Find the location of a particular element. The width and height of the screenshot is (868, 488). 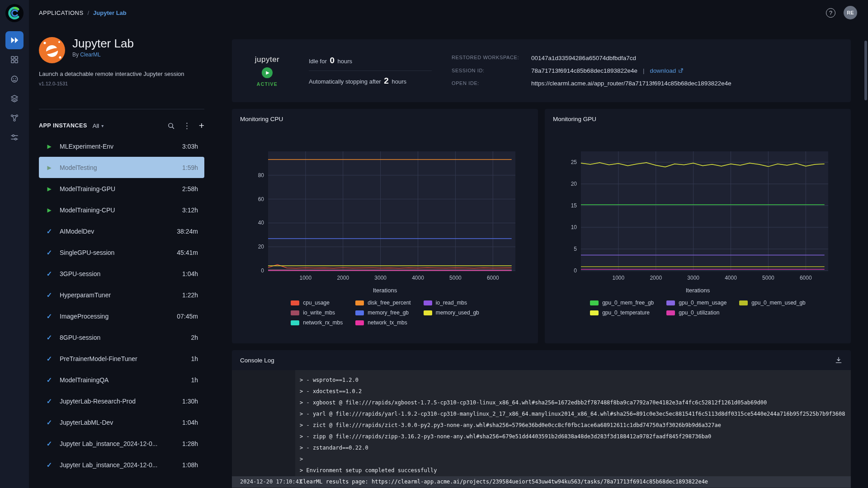

instance-row: ✓8GPU-session2h is located at coordinates (122, 337).